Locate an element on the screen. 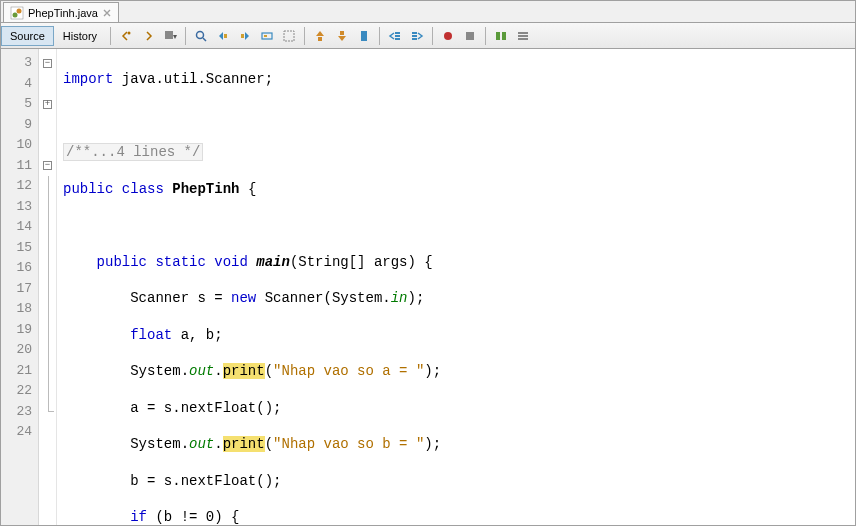 This screenshot has height=526, width=856. line-number: 5 is located at coordinates (20, 104).